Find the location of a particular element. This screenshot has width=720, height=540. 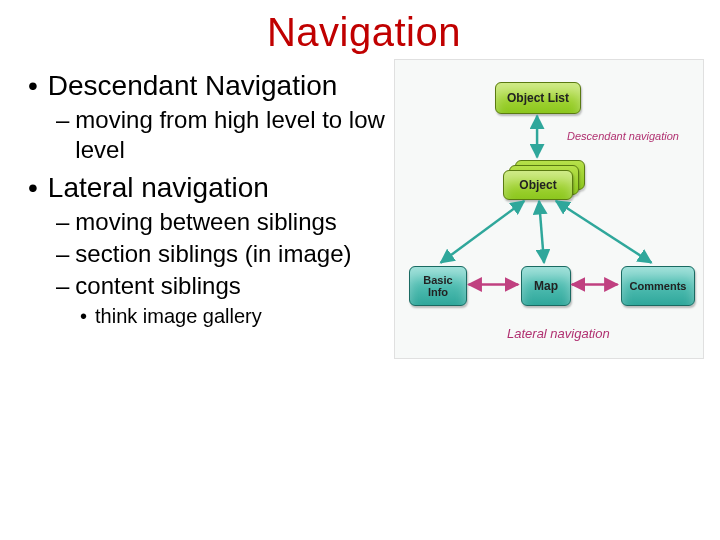

node-object: Object is located at coordinates (538, 185).